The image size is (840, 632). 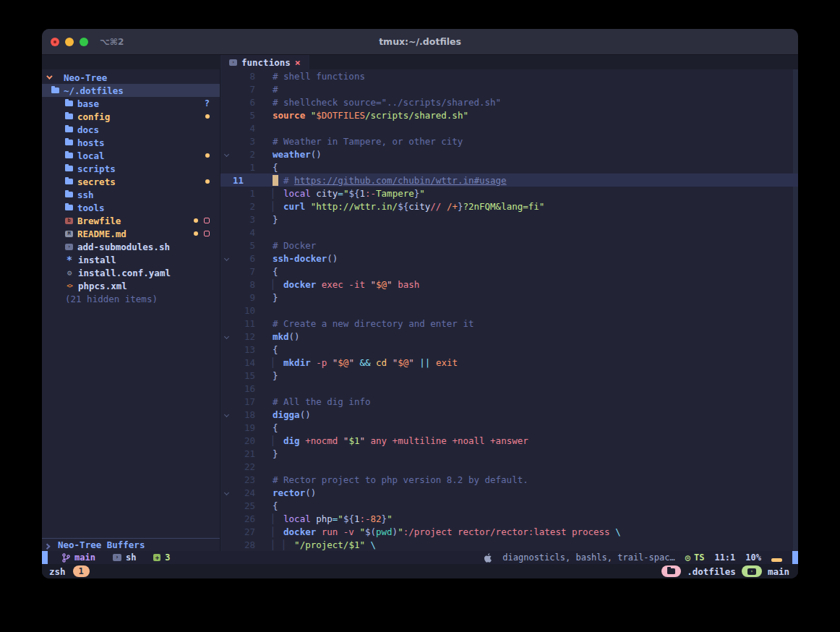 What do you see at coordinates (286, 493) in the screenshot?
I see `code-text: rector()` at bounding box center [286, 493].